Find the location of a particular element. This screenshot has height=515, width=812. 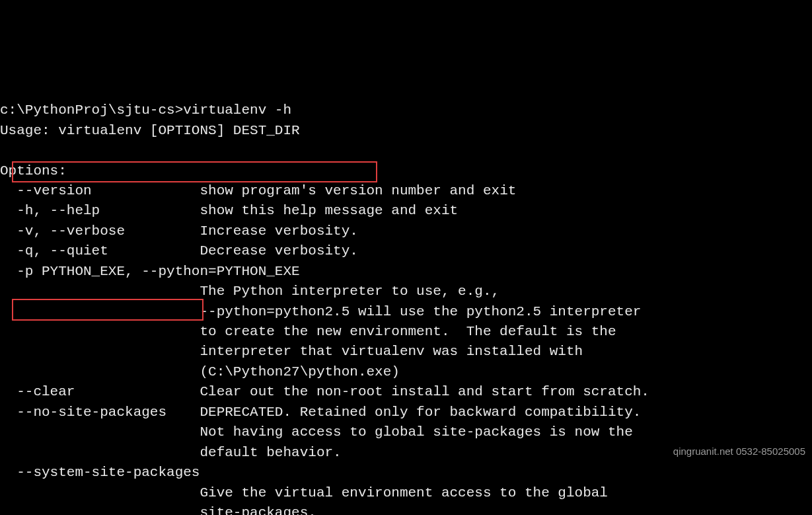

opt-nosite-desc2: Not having access to global site-package… is located at coordinates (316, 432).